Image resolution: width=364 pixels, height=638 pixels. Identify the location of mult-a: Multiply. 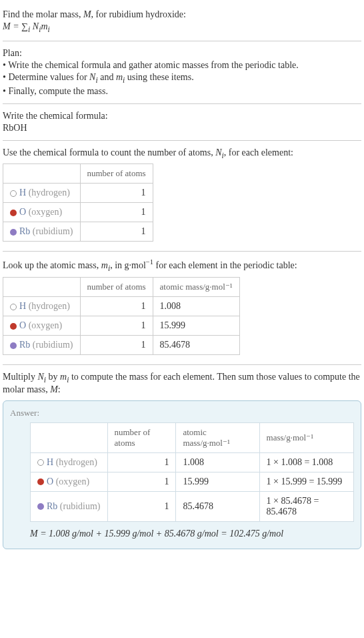
(20, 376).